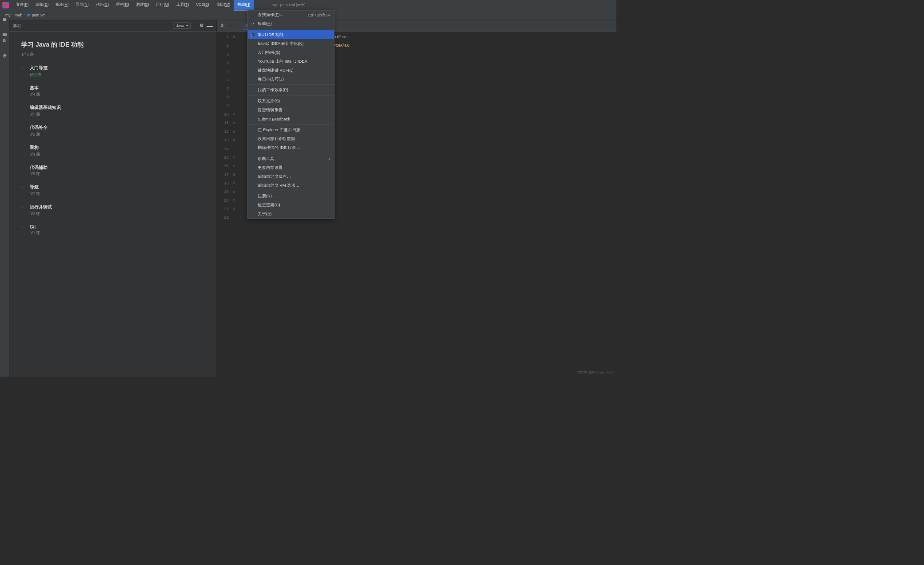  Describe the element at coordinates (36, 15) in the screenshot. I see `breadcrumb-item: mpom.xml` at that location.